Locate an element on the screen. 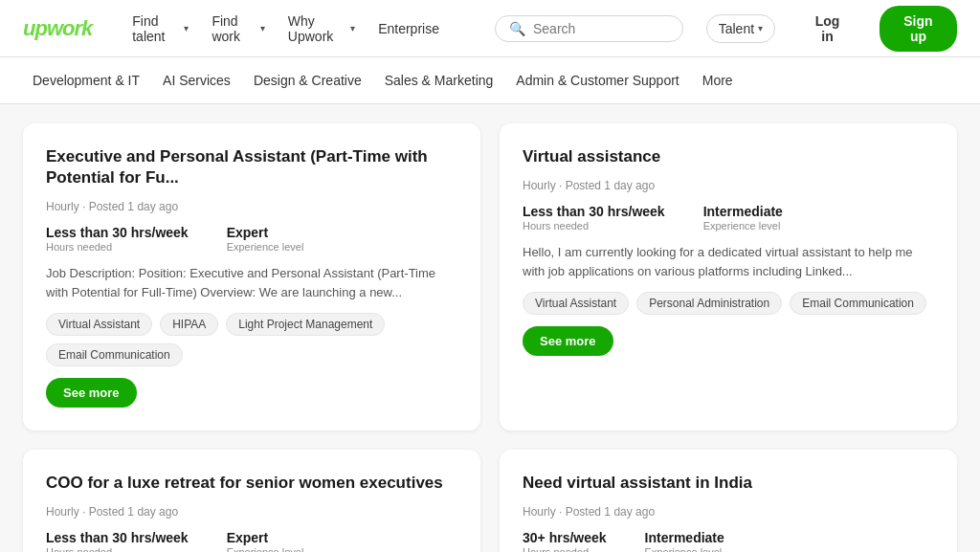  main-nav: Find talent▾Find work▾Why Upwork▾Enterpr… is located at coordinates (285, 29).